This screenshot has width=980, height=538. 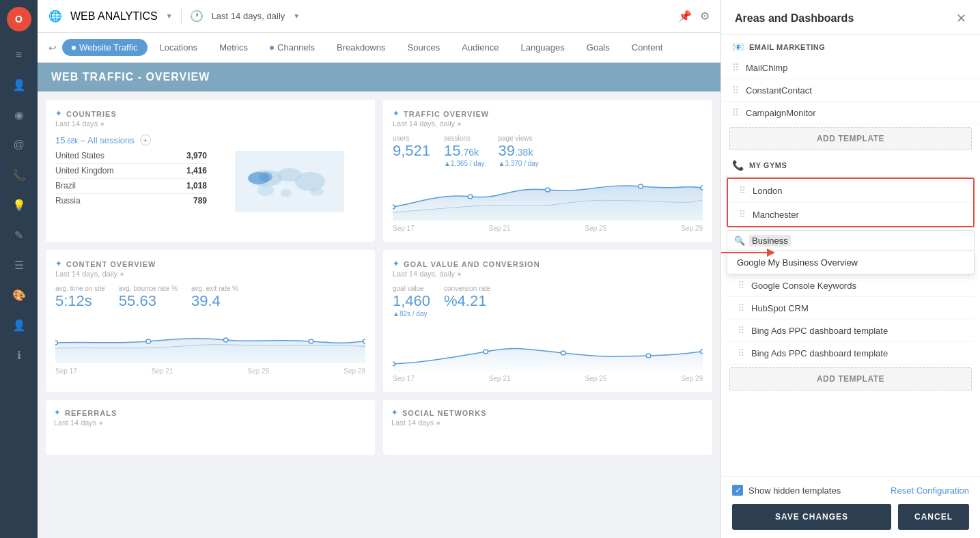 I want to click on referrals-title: ✦ REFERRALS, so click(x=210, y=412).